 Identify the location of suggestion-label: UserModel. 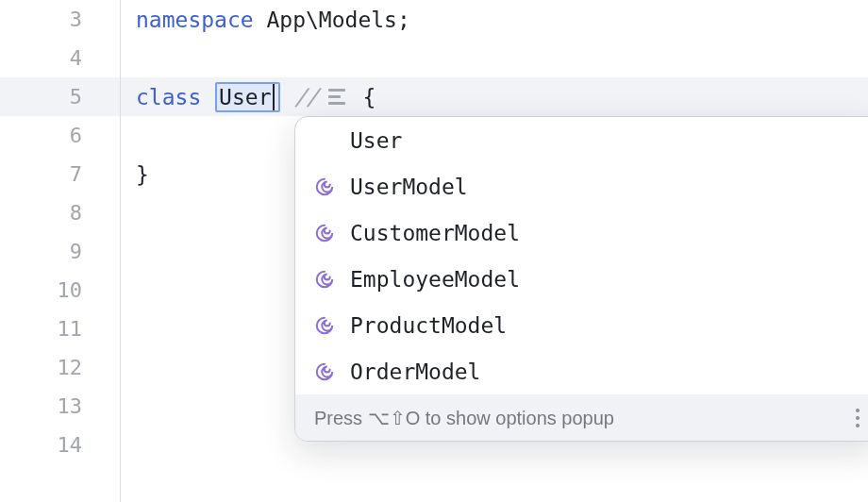
(409, 187).